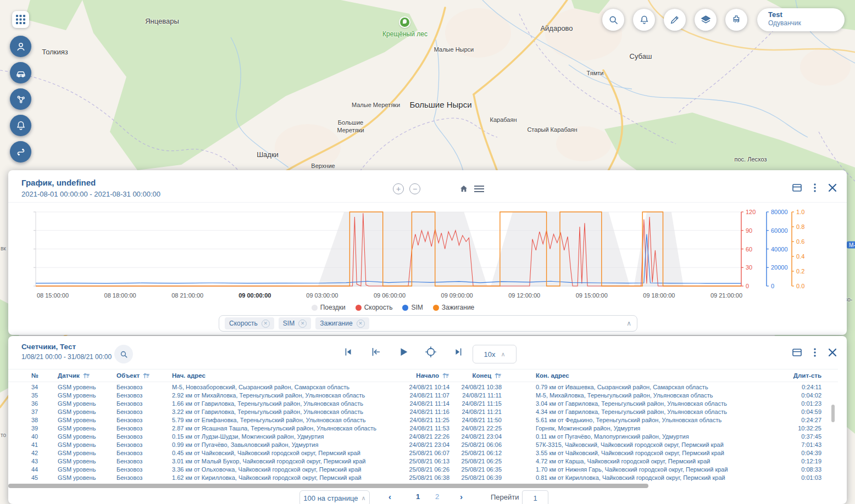 The width and height of the screenshot is (855, 504). What do you see at coordinates (415, 421) in the screenshot?
I see `table-row: 38GSM уровеньБензовоз5.79 км от Епифанов…` at bounding box center [415, 421].